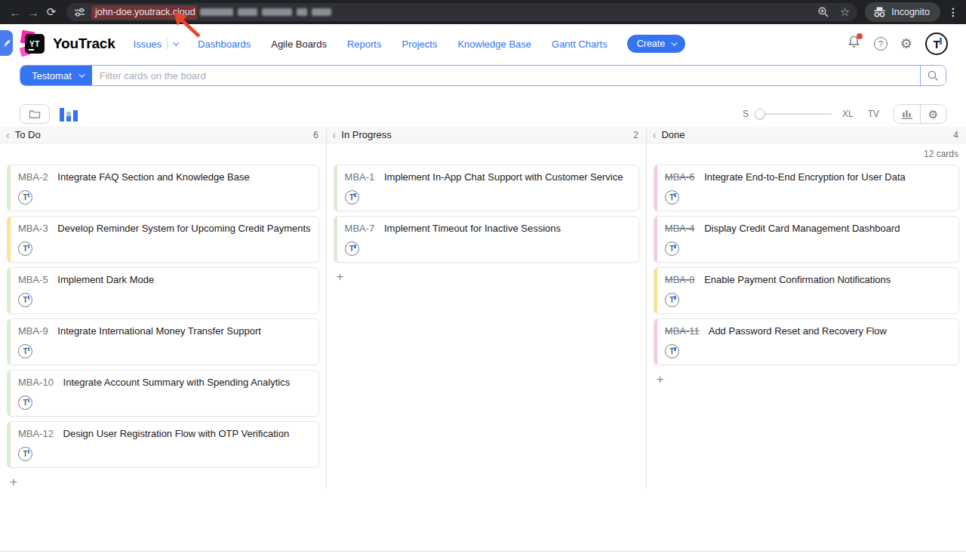 The width and height of the screenshot is (966, 560). Describe the element at coordinates (933, 114) in the screenshot. I see `board-settings-button: ⚙` at that location.